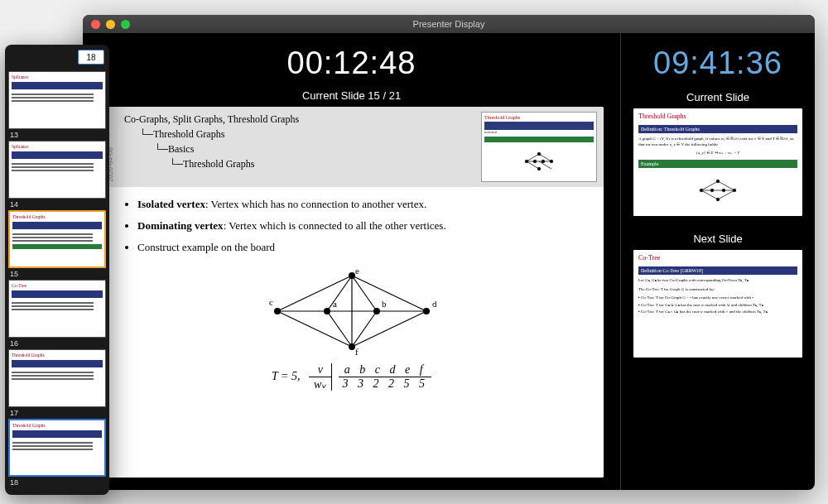  Describe the element at coordinates (449, 24) in the screenshot. I see `window-title: Presenter Display` at that location.